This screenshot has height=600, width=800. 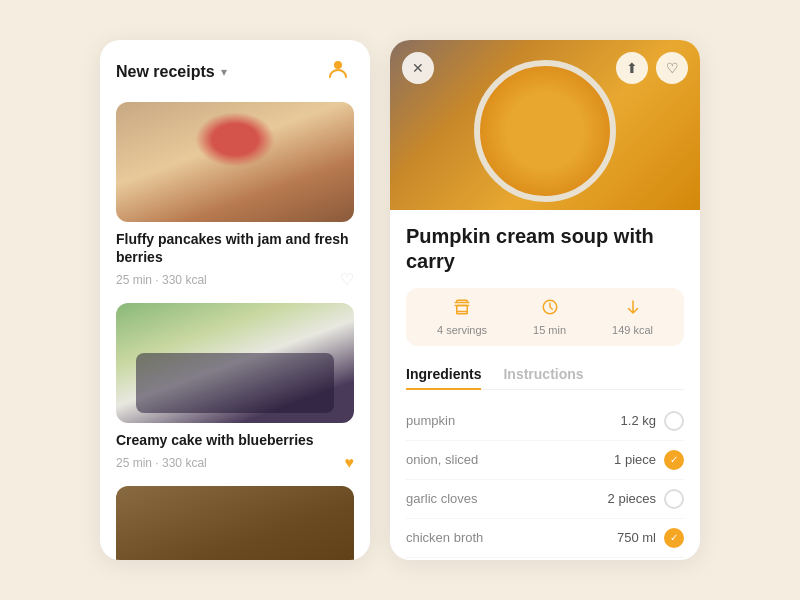 What do you see at coordinates (545, 125) in the screenshot?
I see `recipe-hero: ✕ ⬆ ♡` at bounding box center [545, 125].